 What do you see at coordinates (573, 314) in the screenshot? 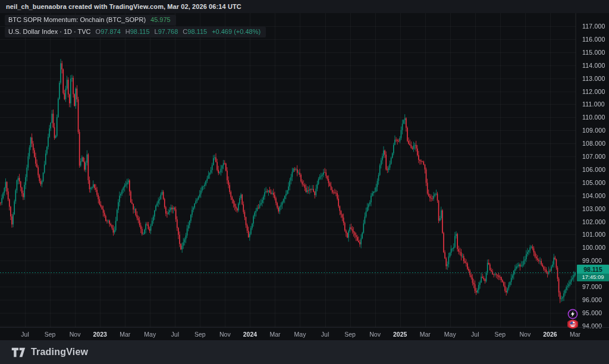
I see `lightning-event-icon` at bounding box center [573, 314].